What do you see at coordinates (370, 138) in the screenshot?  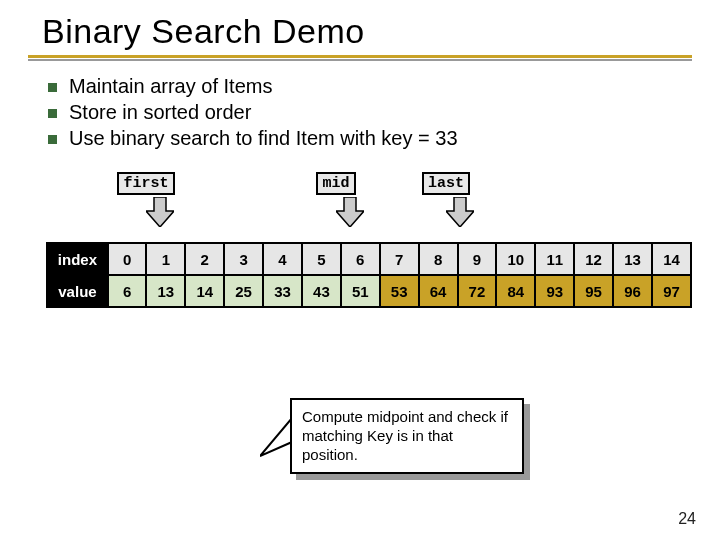 I see `bullet-item: Use binary search to find Item with key …` at bounding box center [370, 138].